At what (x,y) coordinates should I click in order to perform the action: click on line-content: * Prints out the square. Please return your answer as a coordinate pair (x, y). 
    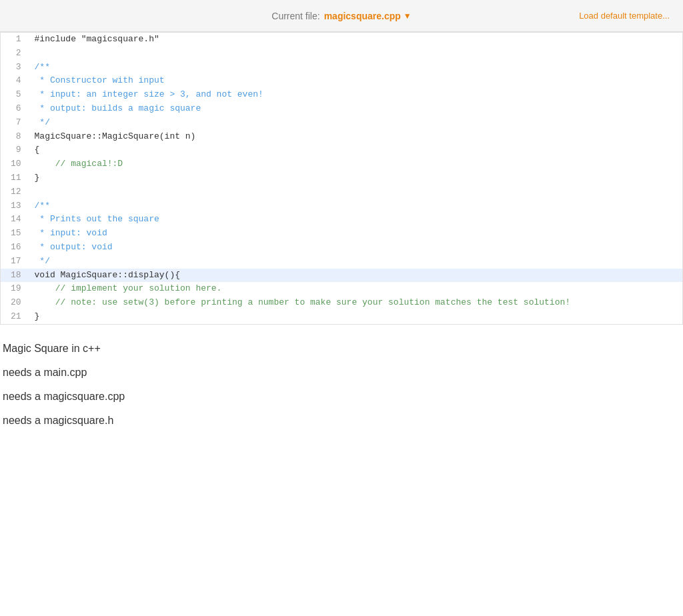
    Looking at the image, I should click on (356, 220).